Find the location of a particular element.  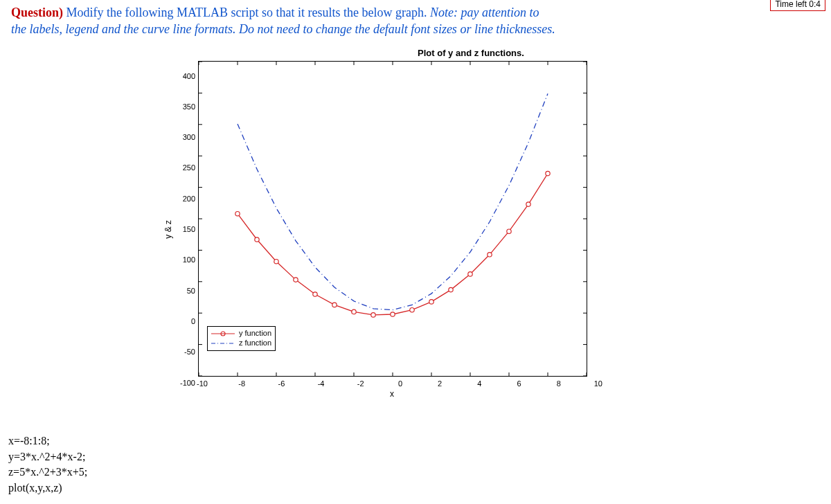

x-axis-label: x is located at coordinates (392, 394).